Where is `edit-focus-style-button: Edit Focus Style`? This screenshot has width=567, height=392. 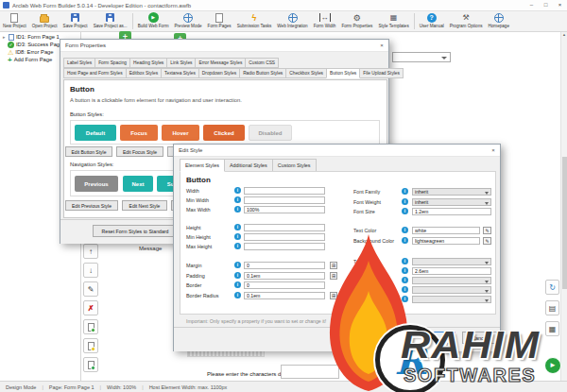
edit-focus-style-button: Edit Focus Style is located at coordinates (140, 151).